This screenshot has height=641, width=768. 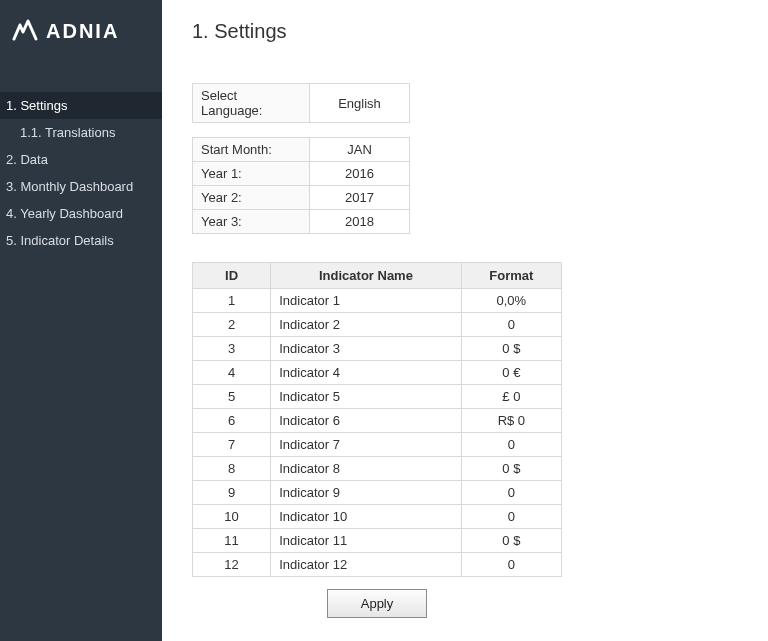 I want to click on indicator-format-input: 0,0%, so click(x=511, y=301).